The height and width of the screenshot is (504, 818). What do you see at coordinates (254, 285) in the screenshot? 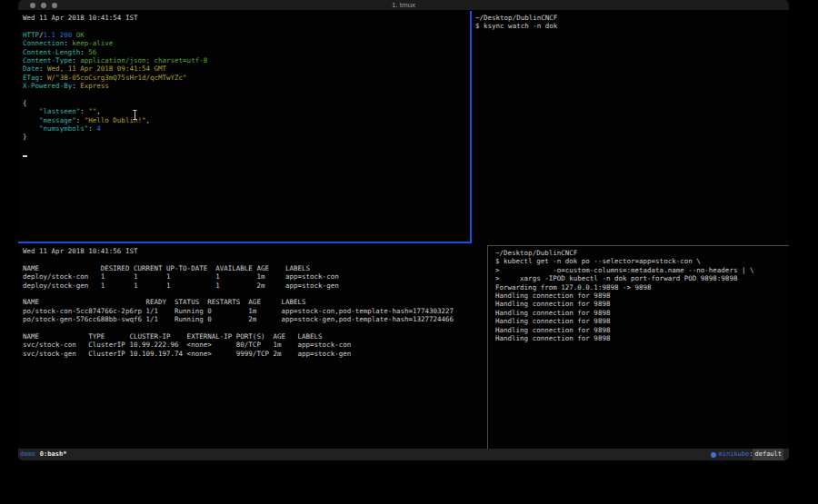
I see `terminal-line: deploy/stock-gen 1 1 1 1 2m app=stock-ge…` at bounding box center [254, 285].